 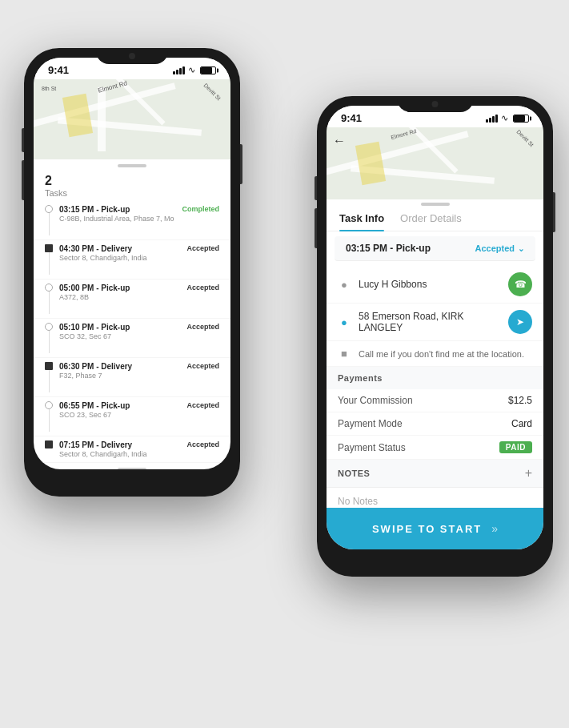 I want to click on task-addr-3: A372, 8B, so click(x=139, y=297).